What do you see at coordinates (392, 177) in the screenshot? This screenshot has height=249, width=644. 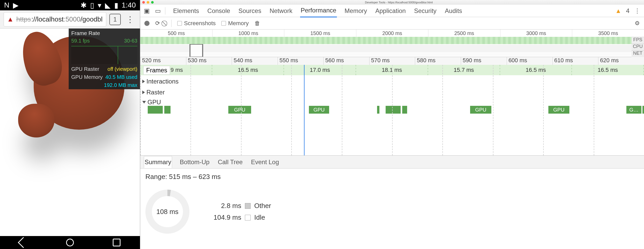 I see `summary-range: Range: 515 ms – 623 ms` at bounding box center [392, 177].